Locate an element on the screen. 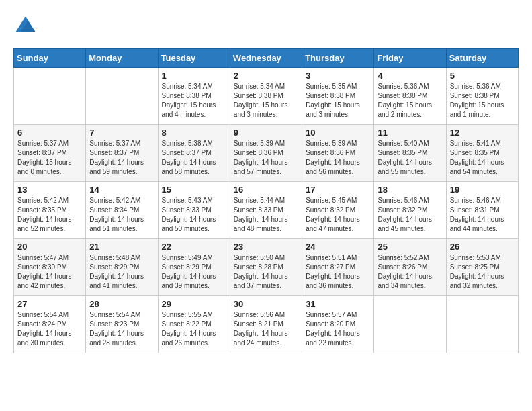 Image resolution: width=532 pixels, height=411 pixels. header-friday: Friday is located at coordinates (410, 58).